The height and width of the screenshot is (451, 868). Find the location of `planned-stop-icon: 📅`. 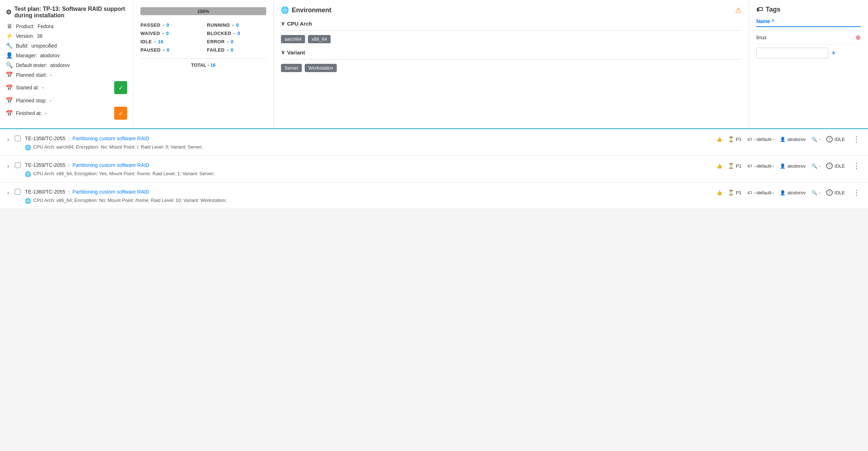

planned-stop-icon: 📅 is located at coordinates (9, 100).